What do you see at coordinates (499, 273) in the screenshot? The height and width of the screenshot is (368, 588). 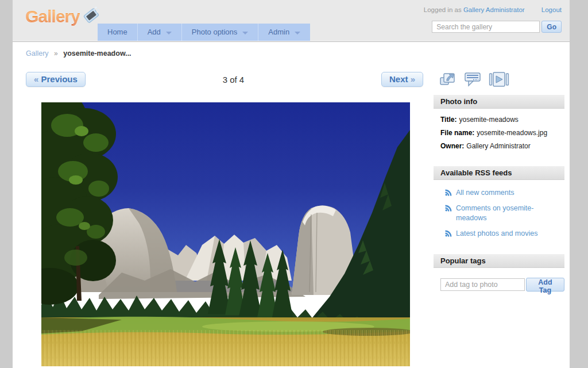 I see `popular-tags-panel: Popular tags Add Tag` at bounding box center [499, 273].